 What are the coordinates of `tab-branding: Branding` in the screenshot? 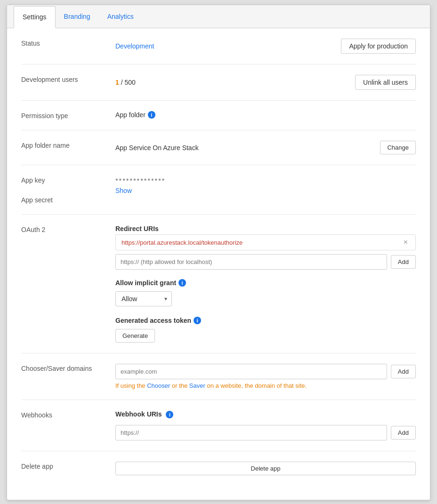 It's located at (77, 17).